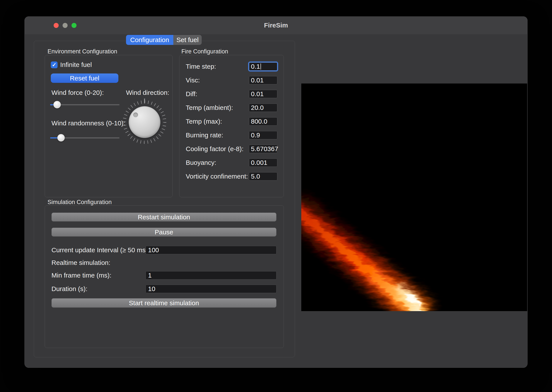  Describe the element at coordinates (232, 149) in the screenshot. I see `field-row: Cooling factor (e-8): 5.670367` at that location.